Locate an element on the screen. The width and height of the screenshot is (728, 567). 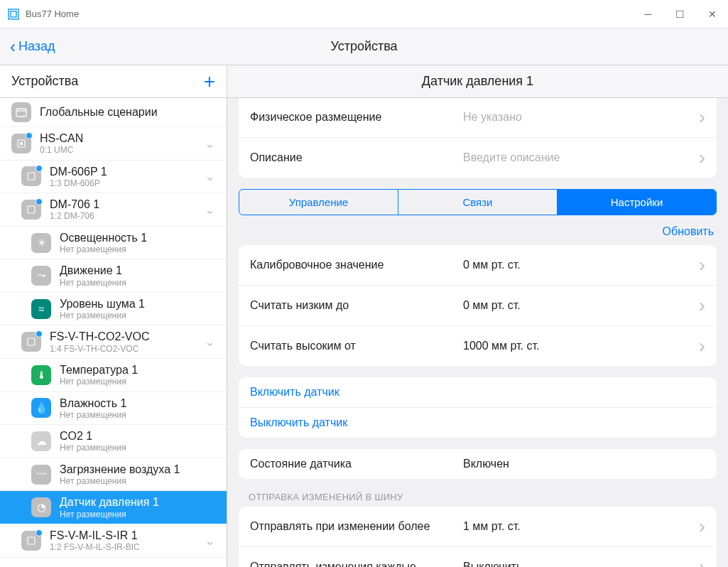
motion-icon: ⤳ is located at coordinates (41, 276).